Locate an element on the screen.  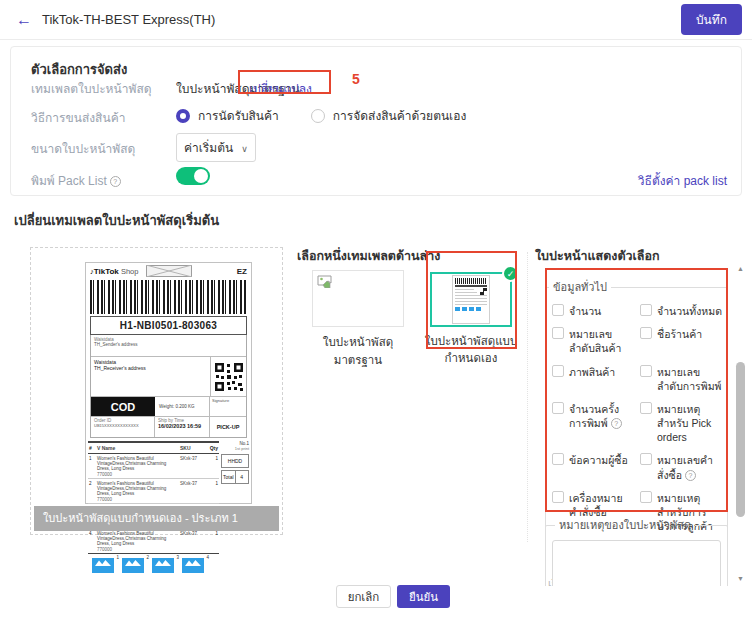
chevron-down-icon is located at coordinates (244, 148).